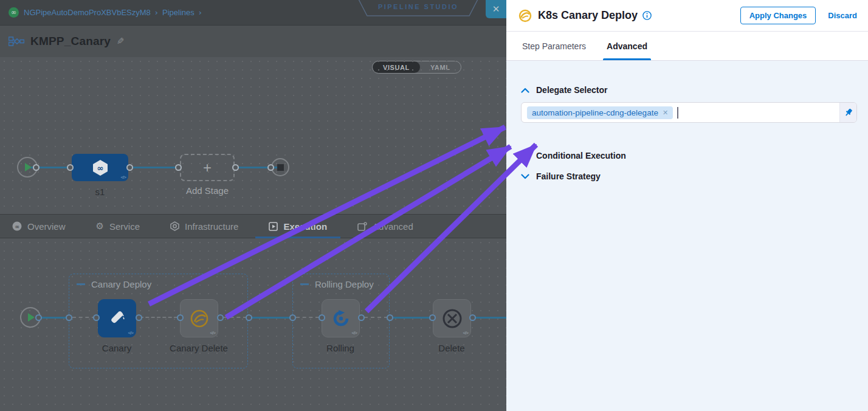 The height and width of the screenshot is (411, 868). What do you see at coordinates (100, 168) in the screenshot?
I see `stage-node-s1: ∞ </>` at bounding box center [100, 168].